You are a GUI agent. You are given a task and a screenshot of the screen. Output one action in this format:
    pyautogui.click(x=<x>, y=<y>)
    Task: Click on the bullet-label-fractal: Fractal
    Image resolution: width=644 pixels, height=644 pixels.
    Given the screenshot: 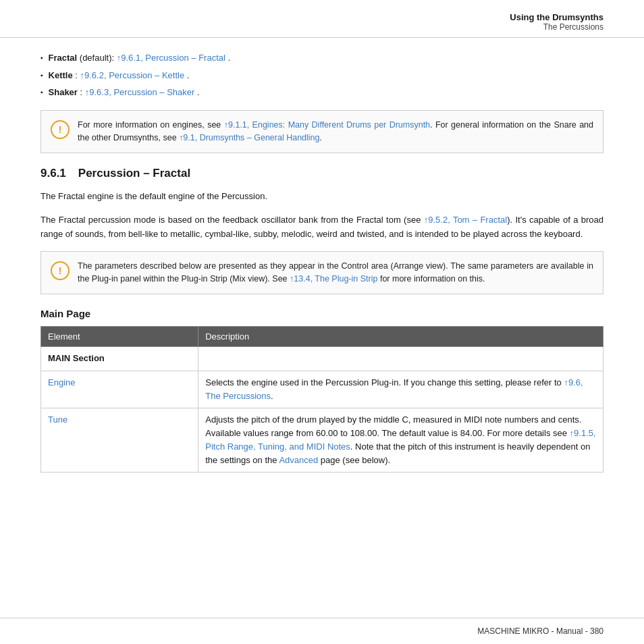 What is the action you would take?
    pyautogui.click(x=63, y=58)
    